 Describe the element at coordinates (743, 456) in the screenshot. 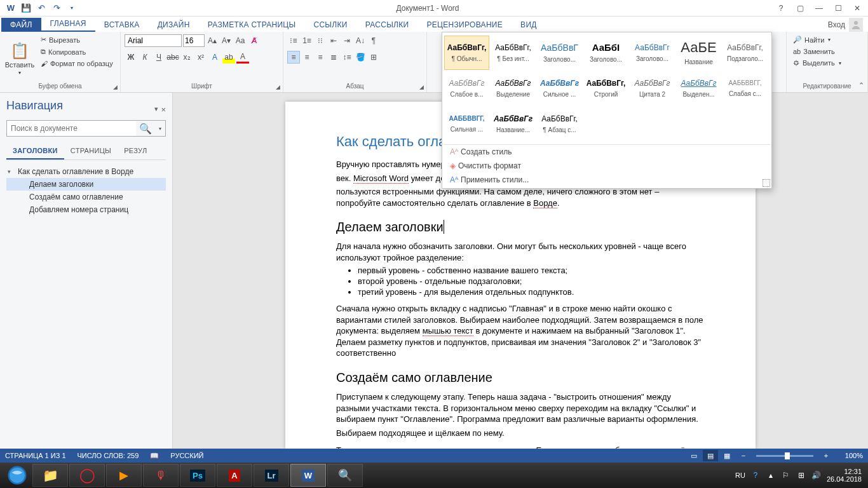

I see `zoom-out-icon: −` at that location.